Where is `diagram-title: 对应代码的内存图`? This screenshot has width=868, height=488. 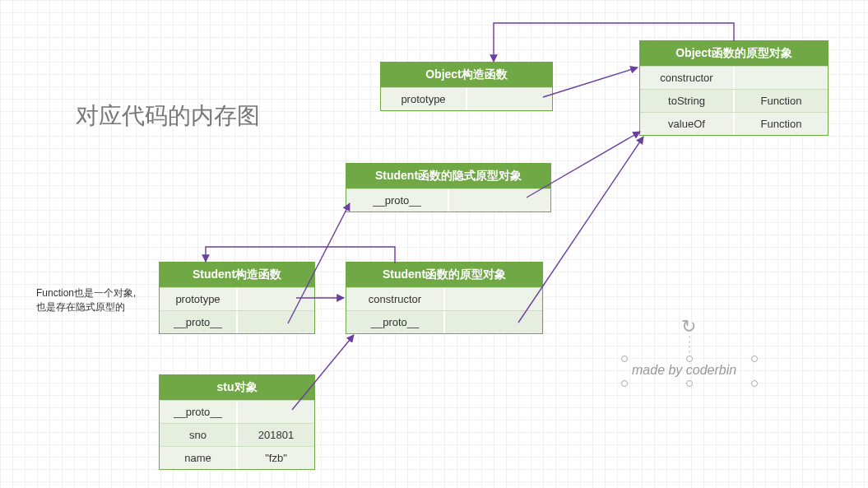
diagram-title: 对应代码的内存图 is located at coordinates (168, 116).